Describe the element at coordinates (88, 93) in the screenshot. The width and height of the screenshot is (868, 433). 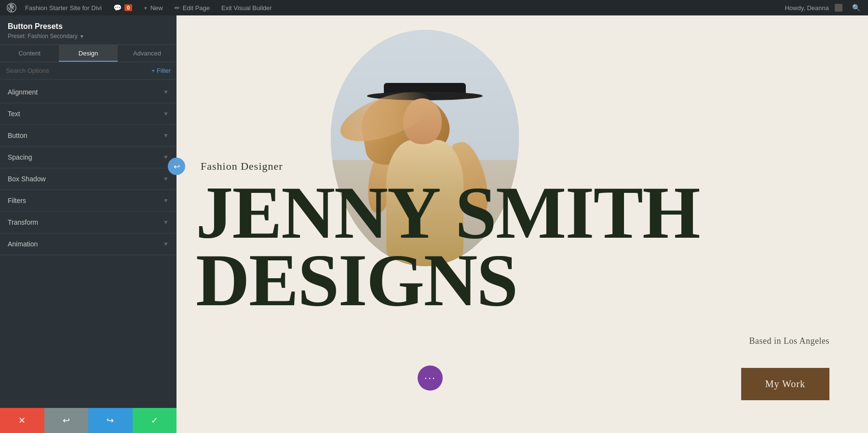
I see `accordion-alignment: Alignment ▼` at that location.